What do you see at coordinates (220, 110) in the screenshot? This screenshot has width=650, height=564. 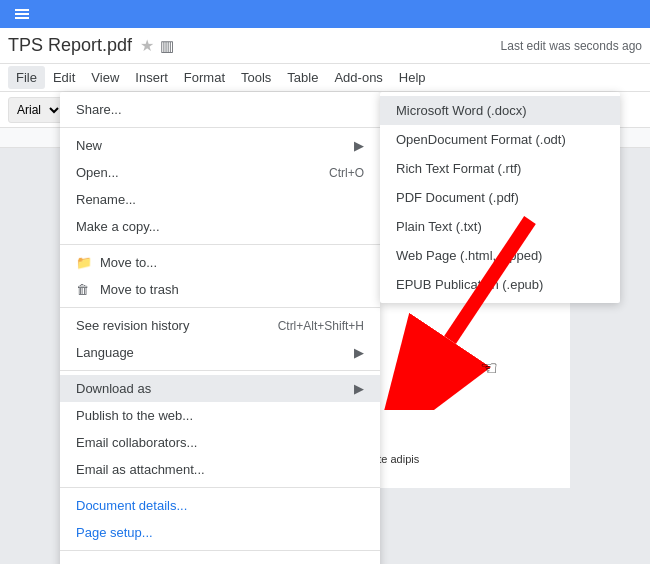 I see `menu-share: Share...` at bounding box center [220, 110].